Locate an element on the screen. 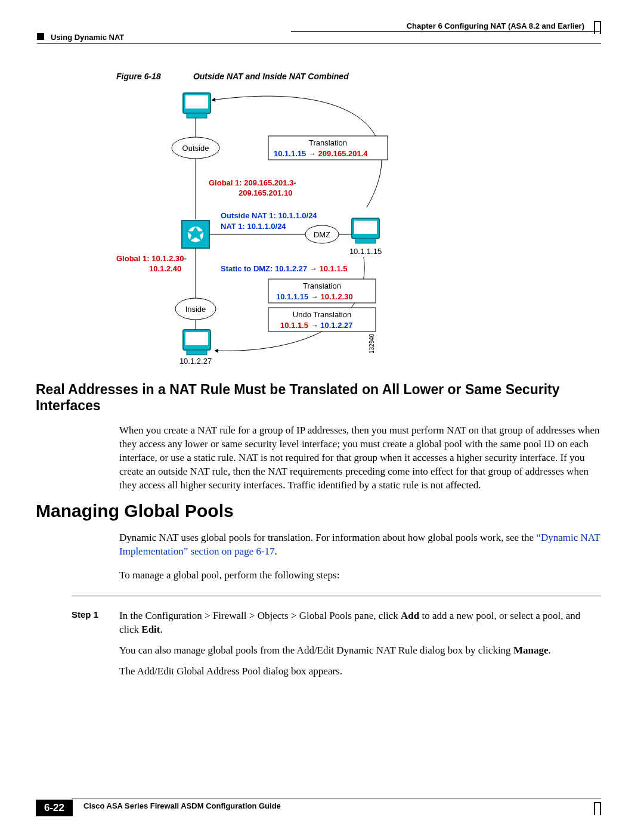  global-1-outside-b: 209.165.201.10 is located at coordinates (265, 193).